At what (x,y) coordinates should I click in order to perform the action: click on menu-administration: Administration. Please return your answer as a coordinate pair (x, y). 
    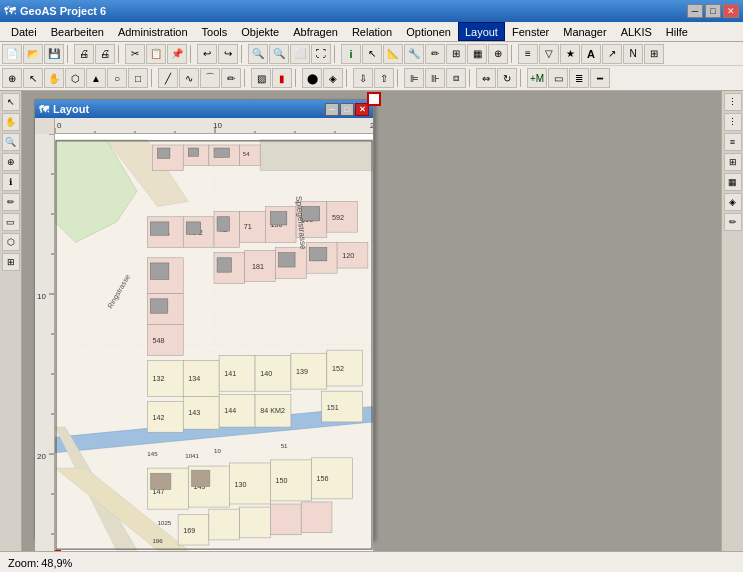
    Looking at the image, I should click on (153, 32).